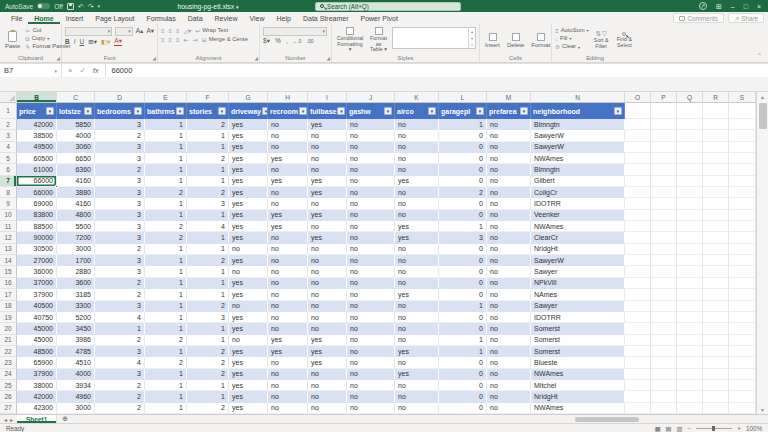  What do you see at coordinates (703, 6) in the screenshot?
I see `diagonal-arrow-icon: ↗` at bounding box center [703, 6].